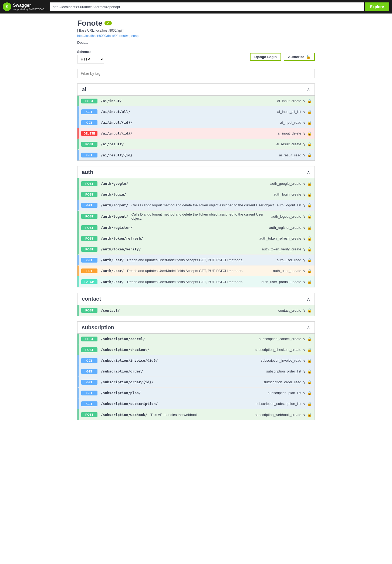 The height and width of the screenshot is (564, 392). What do you see at coordinates (196, 310) in the screenshot?
I see `endpoint-row: POST/contact/ contact_create ∨ 🔒` at bounding box center [196, 310].